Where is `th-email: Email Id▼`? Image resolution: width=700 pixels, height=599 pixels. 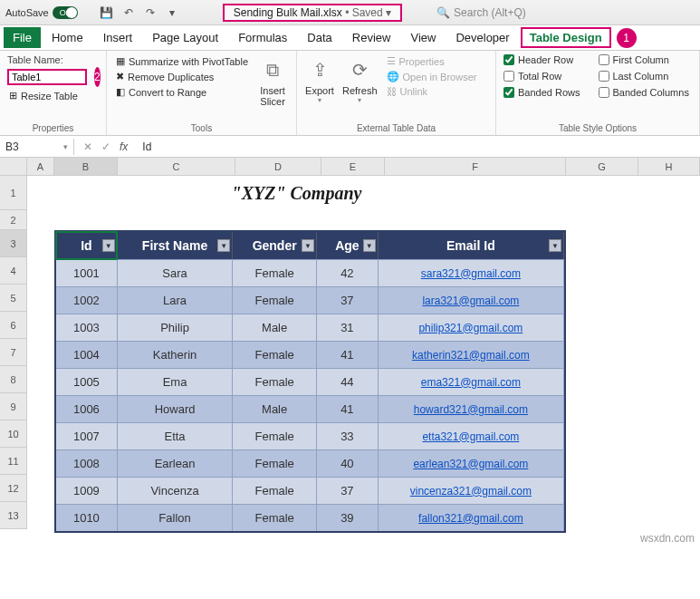
th-email: Email Id▼ is located at coordinates (471, 246).